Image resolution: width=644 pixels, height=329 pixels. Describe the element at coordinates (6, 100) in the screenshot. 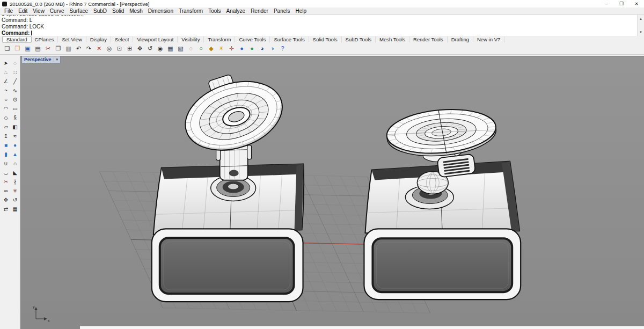

I see `circle-icon: ○` at that location.